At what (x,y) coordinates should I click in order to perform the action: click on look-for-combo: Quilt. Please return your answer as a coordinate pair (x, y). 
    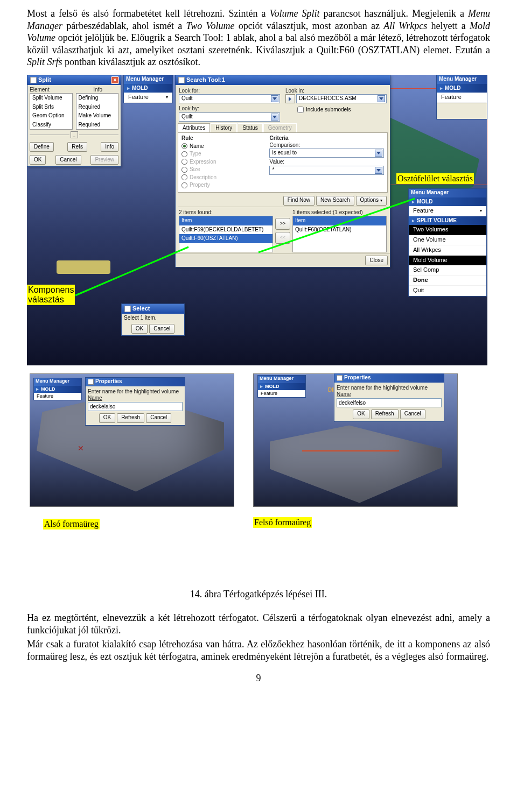
    Looking at the image, I should click on (229, 99).